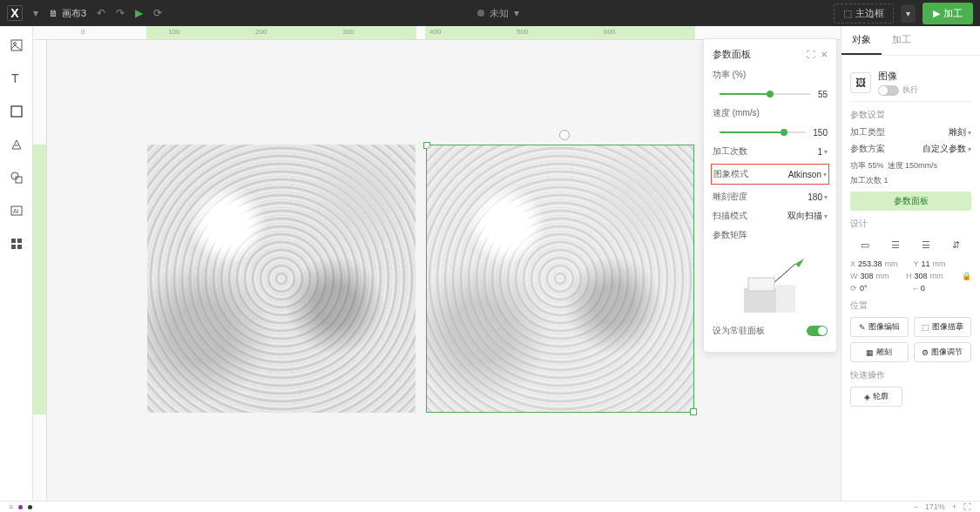  I want to click on pen-tool, so click(17, 145).